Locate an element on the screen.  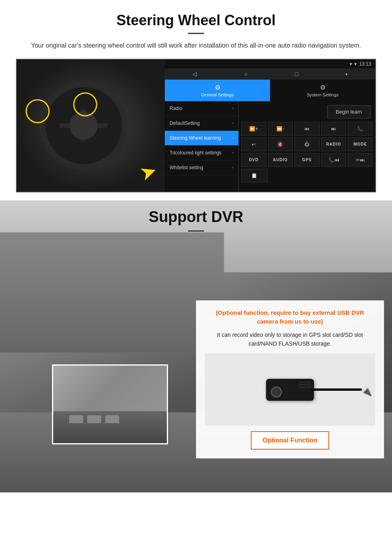
ctrl-audio: AUDIO is located at coordinates (281, 160).